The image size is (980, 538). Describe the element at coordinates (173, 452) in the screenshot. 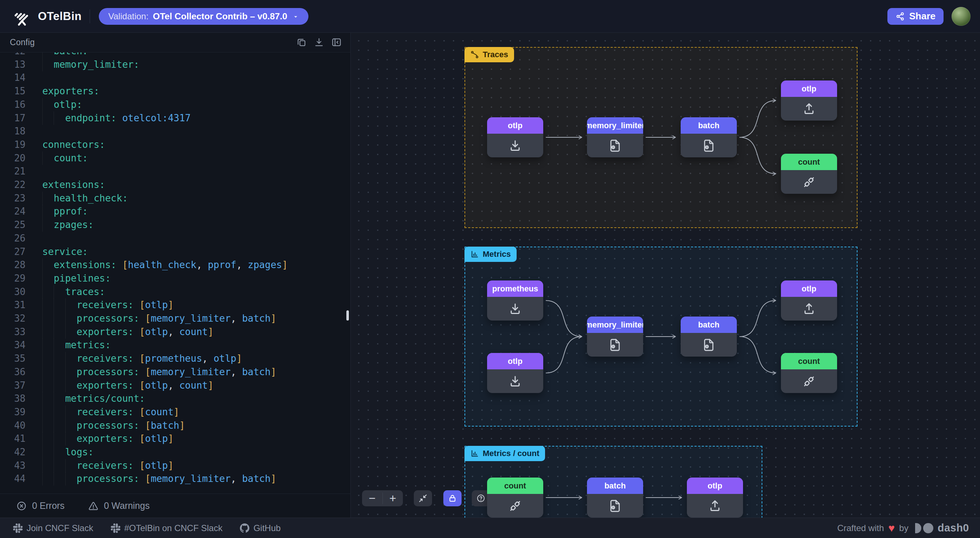

I see `code-line-42: 42 logs:` at that location.